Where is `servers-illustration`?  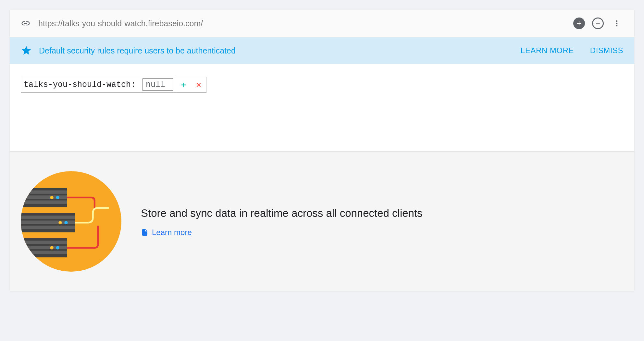 servers-illustration is located at coordinates (71, 221).